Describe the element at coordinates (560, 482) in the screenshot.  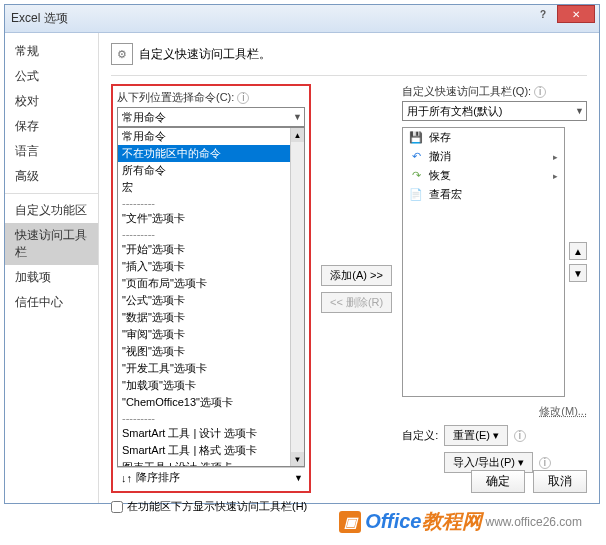
I see `cancel-button: 取消` at that location.